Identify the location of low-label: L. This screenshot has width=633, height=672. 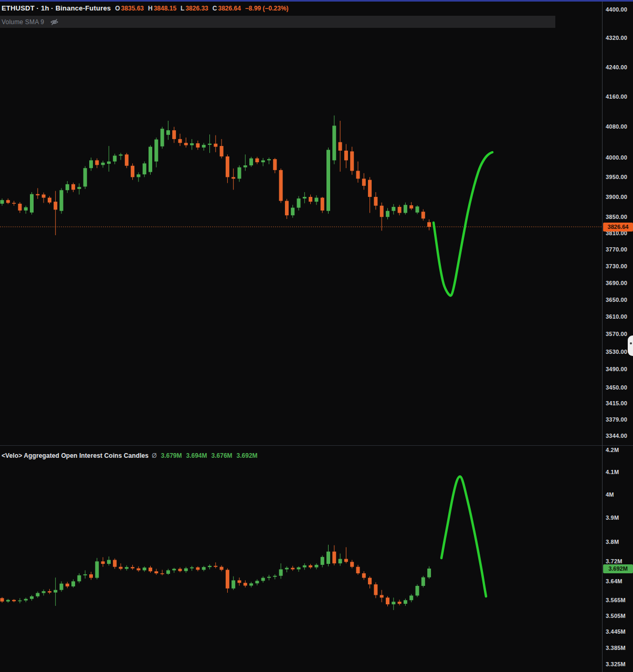
(183, 8).